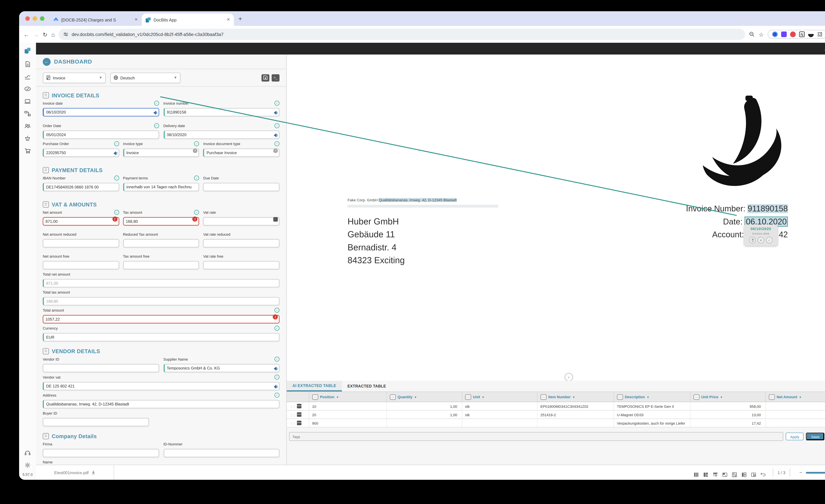 Image resolution: width=825 pixels, height=504 pixels. Describe the element at coordinates (752, 34) in the screenshot. I see `zoom-out-page-icon` at that location.